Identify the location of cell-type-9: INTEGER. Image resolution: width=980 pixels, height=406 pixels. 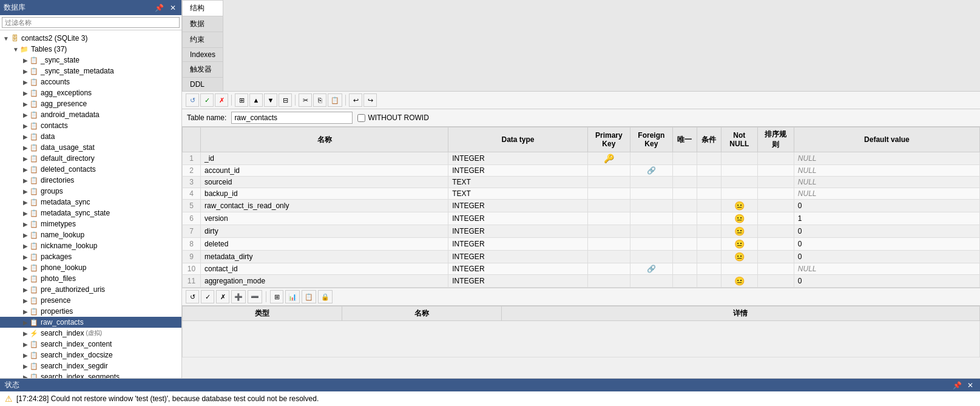
(518, 257).